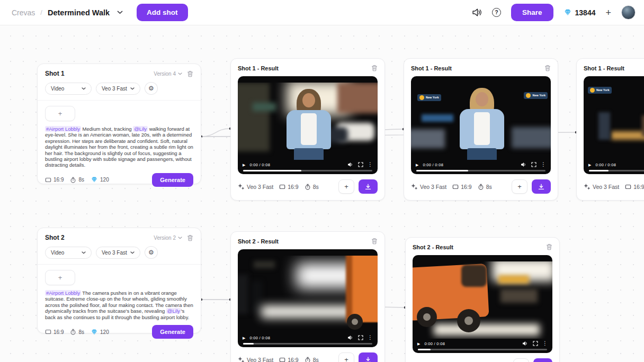 This screenshot has width=644, height=362. I want to click on add-credits-button: +, so click(608, 13).